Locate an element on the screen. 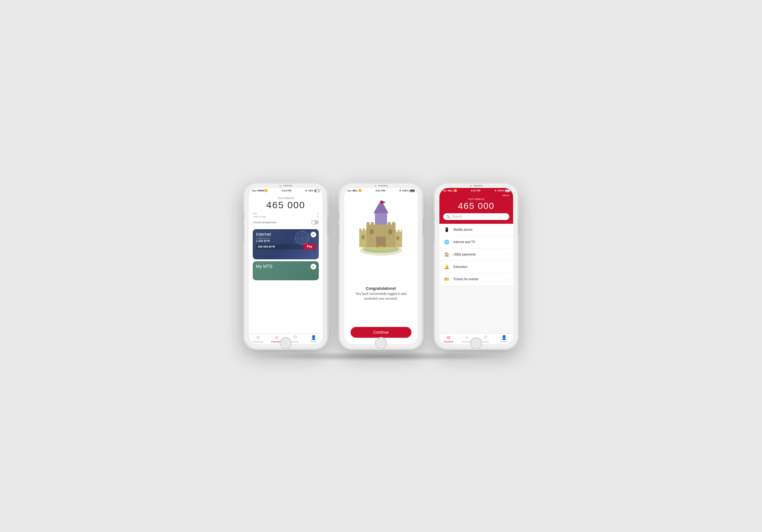 The image size is (762, 532). phone1-content: Your balance 465 000 Fee 0 Total to pay … is located at coordinates (286, 263).